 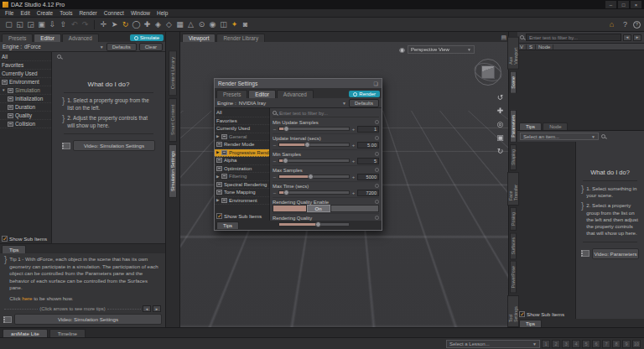 What do you see at coordinates (241, 38) in the screenshot?
I see `tab-render-library: Render Library` at bounding box center [241, 38].